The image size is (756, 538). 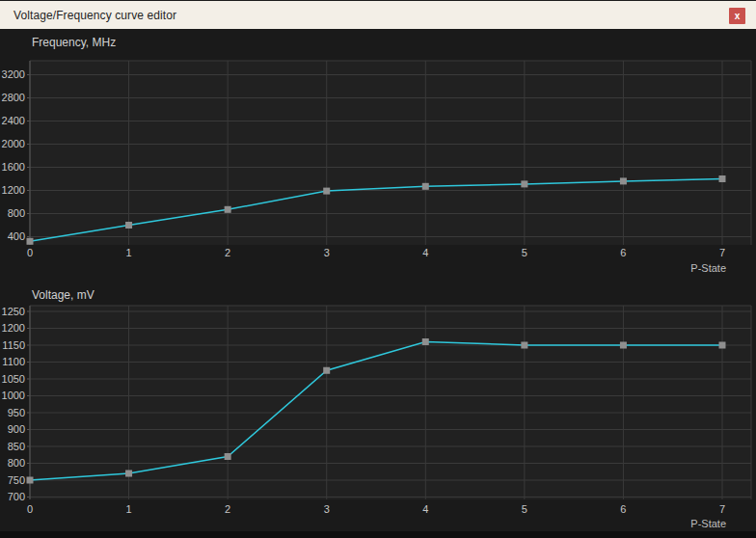 I want to click on voltage-point-p4, so click(x=426, y=341).